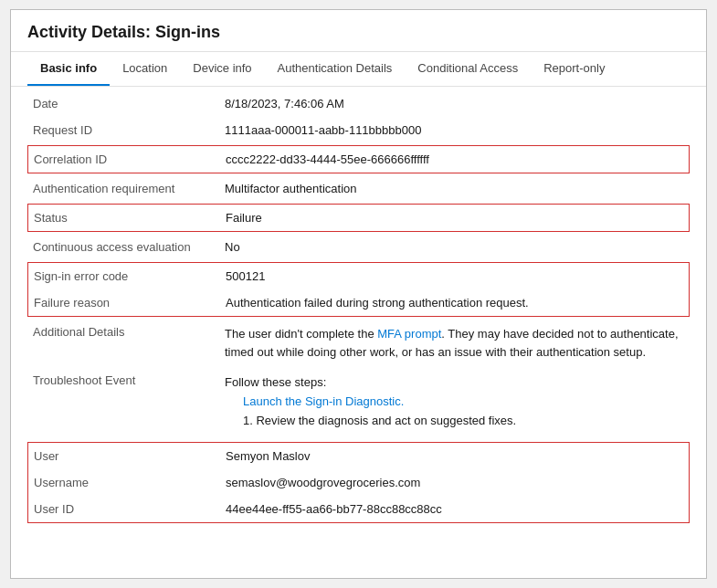  Describe the element at coordinates (358, 104) in the screenshot. I see `date-row: Date 8/18/2023, 7:46:06 AM` at that location.